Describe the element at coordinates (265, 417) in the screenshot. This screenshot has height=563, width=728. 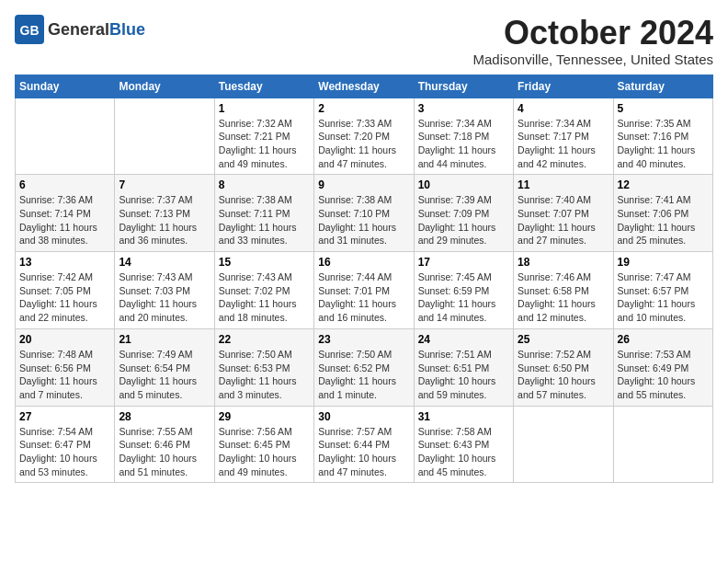
I see `day-number: 29` at that location.